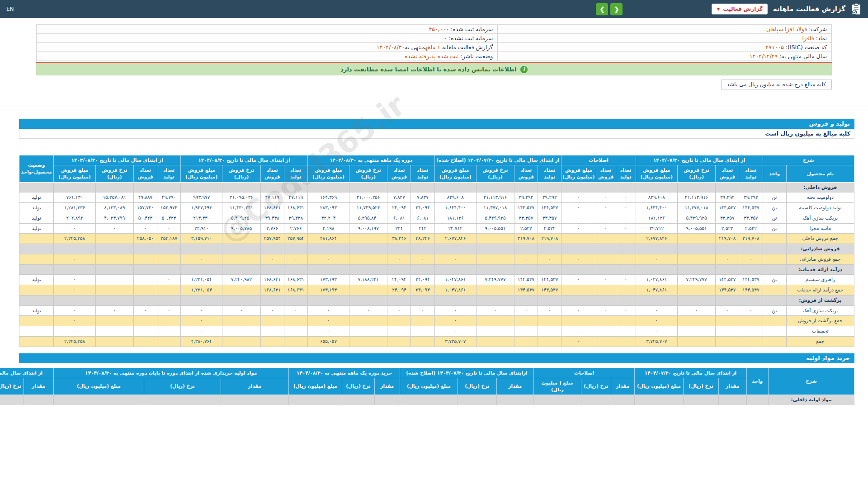 The width and height of the screenshot is (868, 488). What do you see at coordinates (114, 198) in the screenshot?
I see `value-cell: ۱۵,۲۵۷,۰۸۱` at bounding box center [114, 198].